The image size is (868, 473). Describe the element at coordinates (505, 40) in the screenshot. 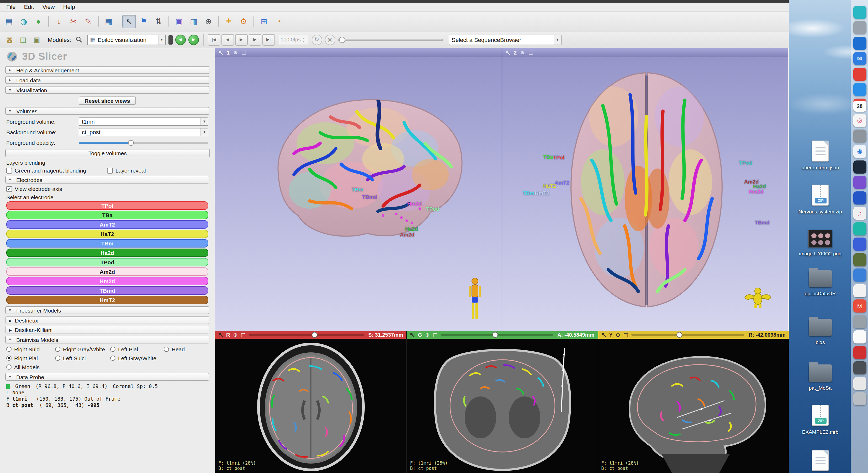

I see `sequence-browser-selector: Select a SequenceBrowser ▾` at that location.